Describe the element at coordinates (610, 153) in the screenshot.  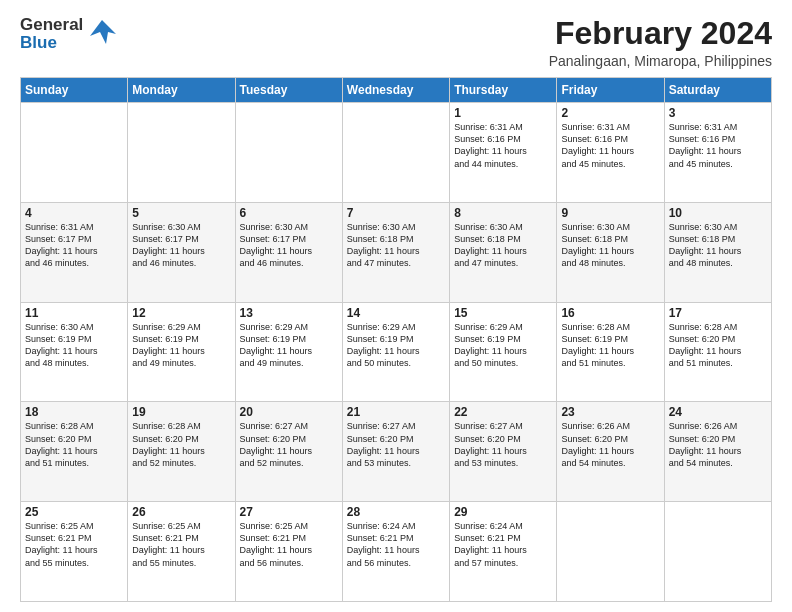
I see `calendar-cell: 2Sunrise: 6:31 AM Sunset: 6:16 PM Daylig…` at that location.